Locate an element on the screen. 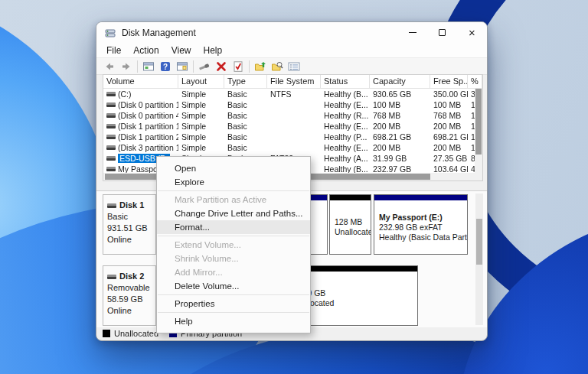 The width and height of the screenshot is (588, 374). partition-info: My Passport (E:)232.98 GB exFATHealthy (… is located at coordinates (421, 227).